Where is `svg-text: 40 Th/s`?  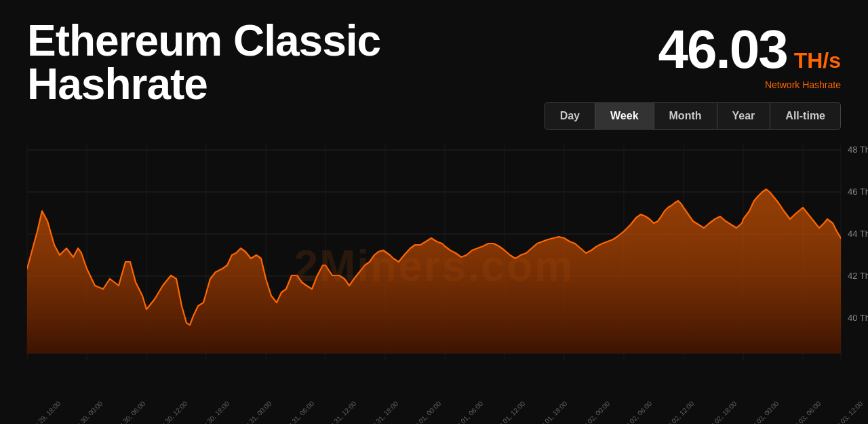
svg-text: 40 Th/s is located at coordinates (858, 317).